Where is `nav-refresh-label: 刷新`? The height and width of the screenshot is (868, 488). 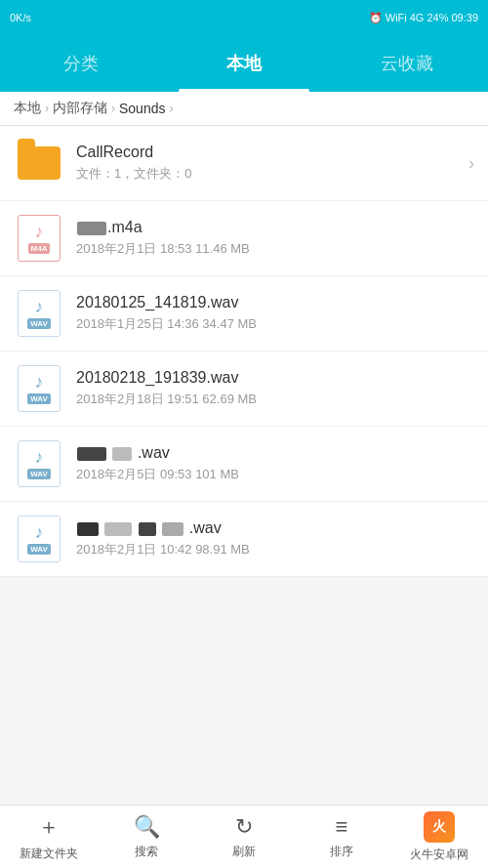 nav-refresh-label: 刷新 is located at coordinates (244, 851).